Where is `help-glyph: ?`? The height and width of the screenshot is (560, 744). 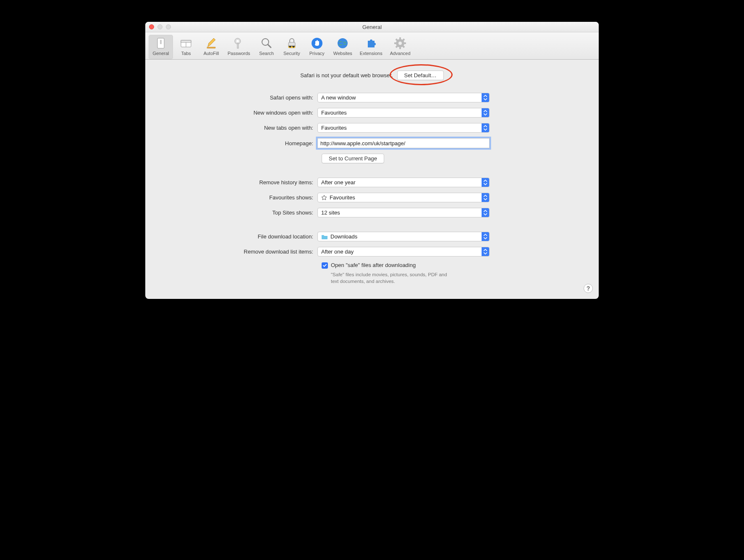
help-glyph: ? is located at coordinates (589, 288).